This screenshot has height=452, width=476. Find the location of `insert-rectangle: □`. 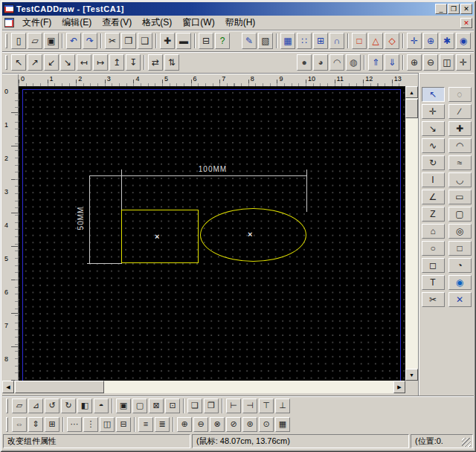

insert-rectangle: □ is located at coordinates (359, 41).